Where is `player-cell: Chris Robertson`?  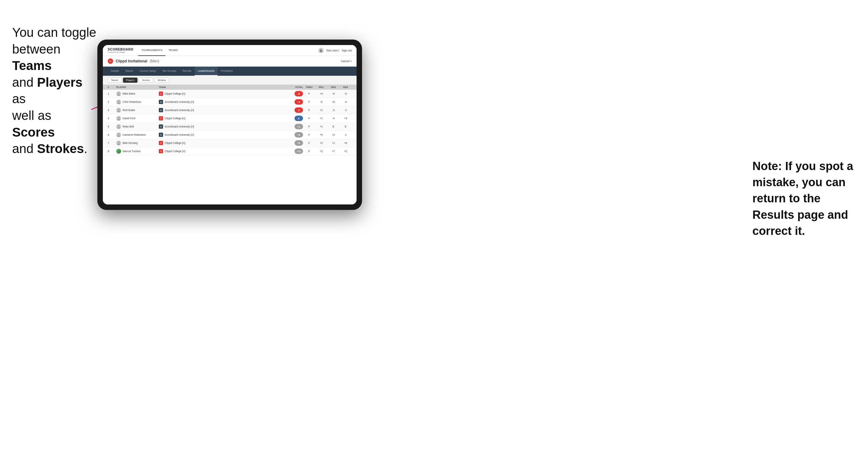
player-cell: Chris Robertson is located at coordinates (137, 102).